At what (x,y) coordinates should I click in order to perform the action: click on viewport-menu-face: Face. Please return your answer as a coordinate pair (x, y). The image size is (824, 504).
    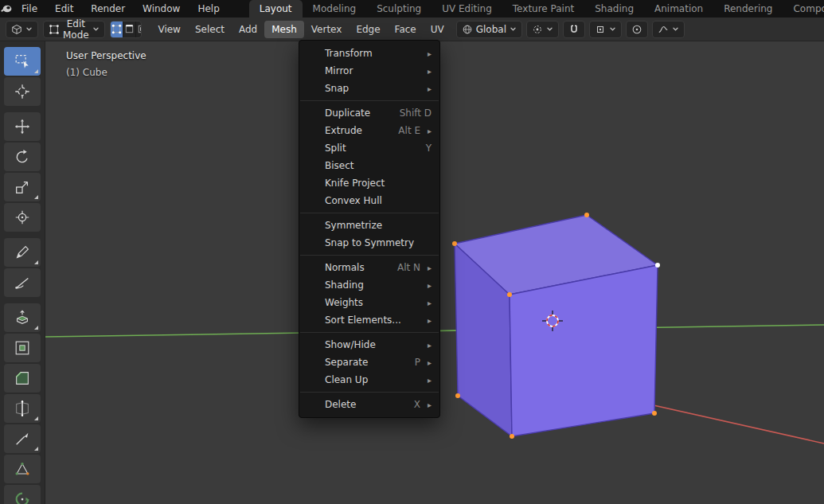
    Looking at the image, I should click on (406, 29).